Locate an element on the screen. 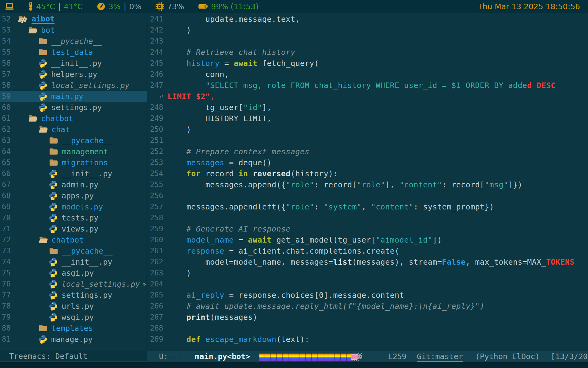 Image resolution: width=588 pixels, height=368 pixels. code-token: : record[ is located at coordinates (463, 185).